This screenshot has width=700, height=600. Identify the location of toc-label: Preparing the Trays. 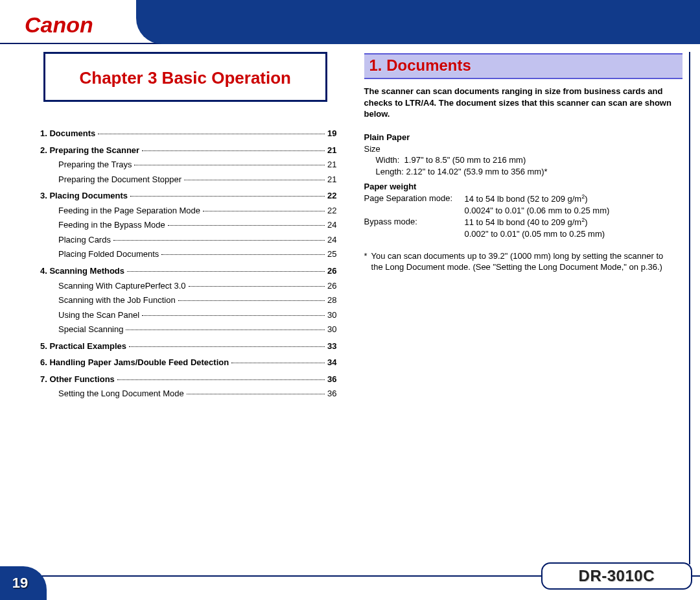
(86, 165).